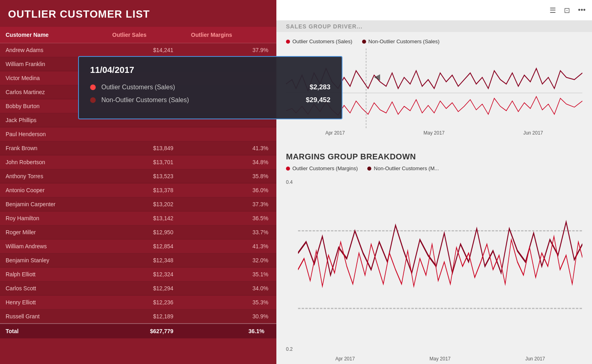 Image resolution: width=592 pixels, height=364 pixels. What do you see at coordinates (146, 204) in the screenshot?
I see `cell-sales: $13,202` at bounding box center [146, 204].